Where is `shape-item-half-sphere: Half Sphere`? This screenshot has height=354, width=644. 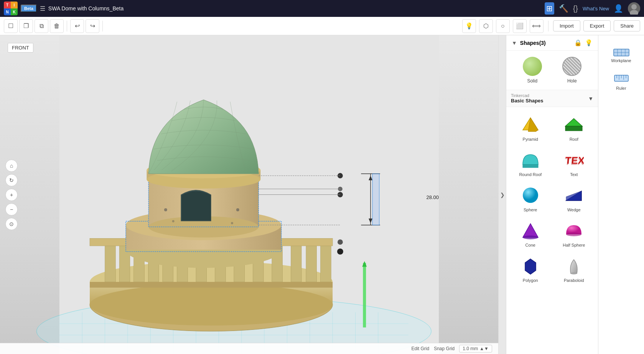
shape-item-half-sphere: Half Sphere is located at coordinates (574, 233).